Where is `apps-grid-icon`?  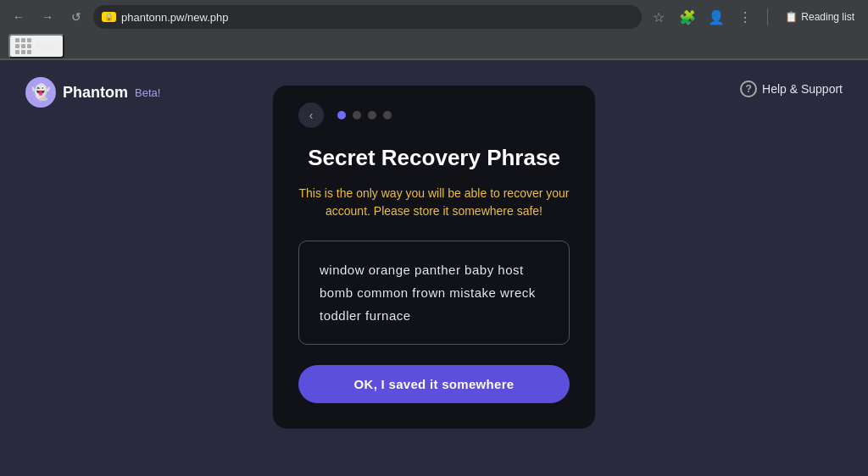
apps-grid-icon is located at coordinates (24, 46).